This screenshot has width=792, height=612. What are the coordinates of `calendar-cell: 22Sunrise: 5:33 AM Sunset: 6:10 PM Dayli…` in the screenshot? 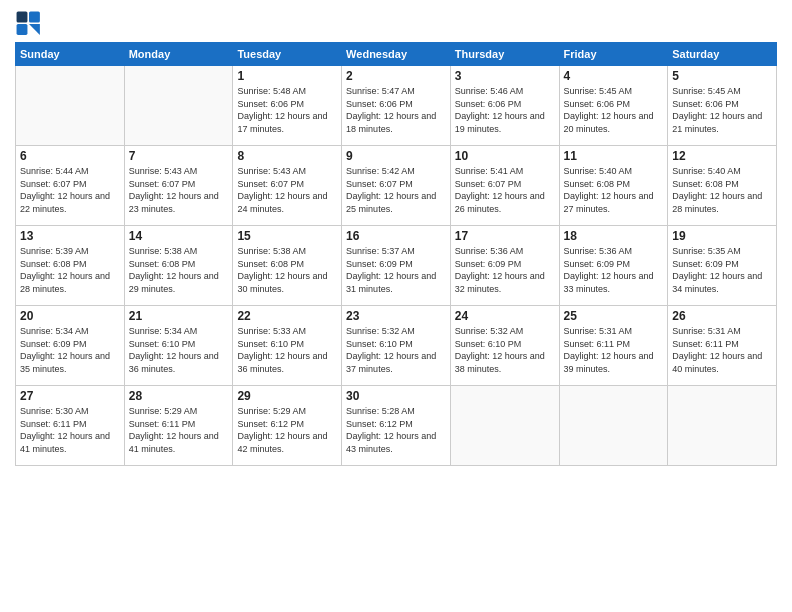 It's located at (288, 346).